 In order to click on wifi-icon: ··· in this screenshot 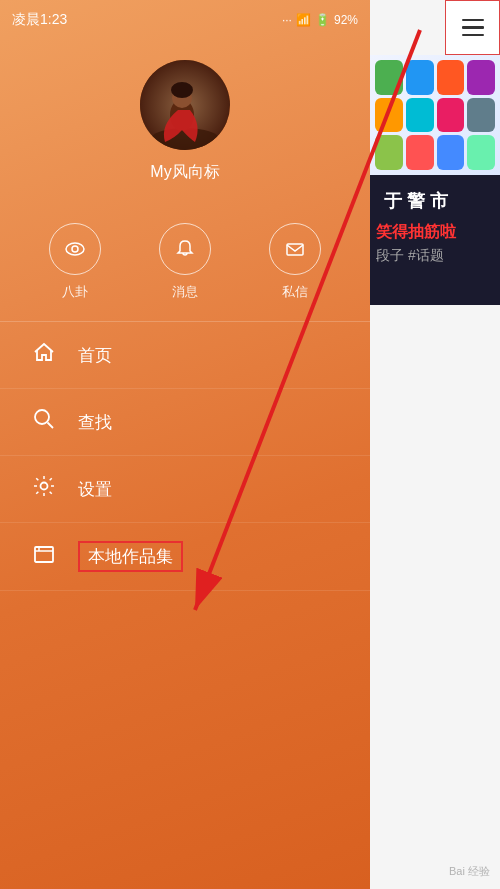, I will do `click(287, 20)`.